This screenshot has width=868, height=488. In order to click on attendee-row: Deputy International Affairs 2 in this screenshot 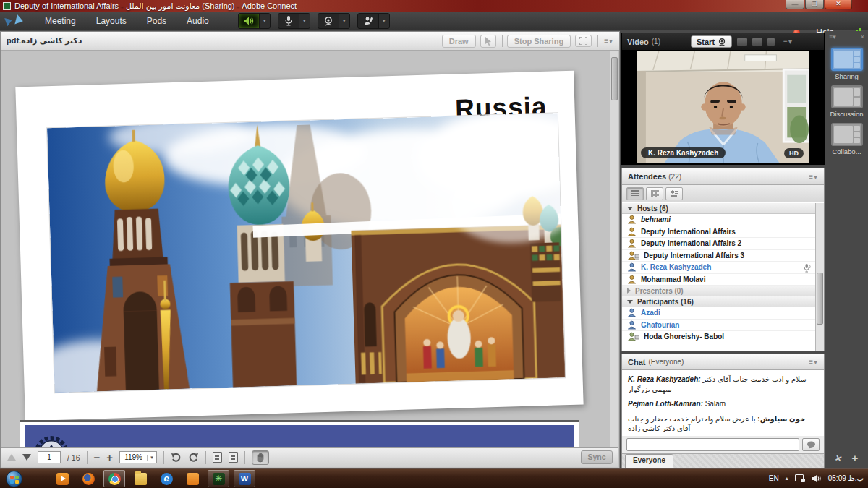, I will do `click(719, 244)`.